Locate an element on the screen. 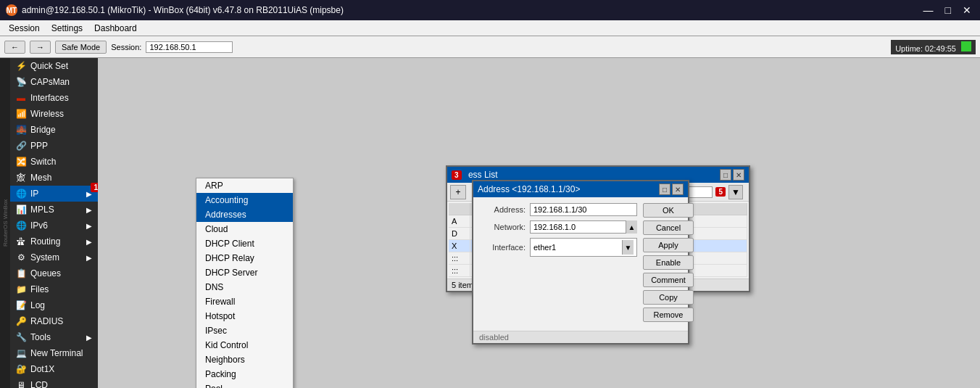 This screenshot has width=980, height=388. network-input is located at coordinates (584, 227).